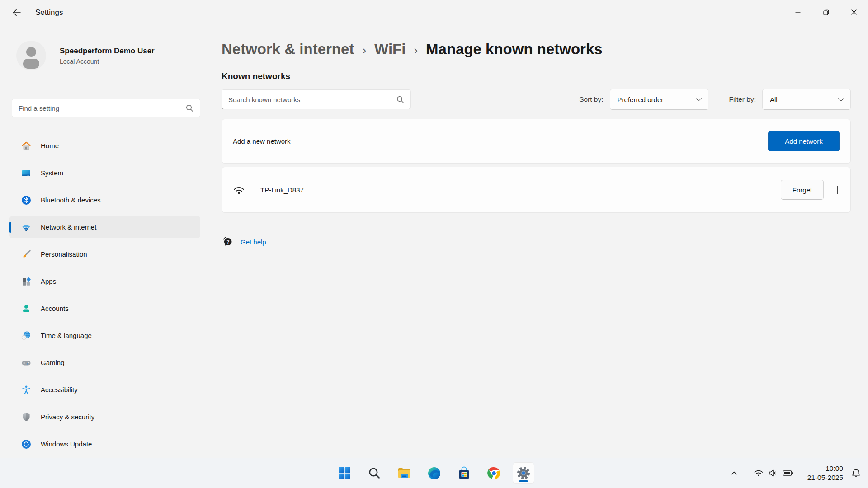  I want to click on maximize-button, so click(826, 12).